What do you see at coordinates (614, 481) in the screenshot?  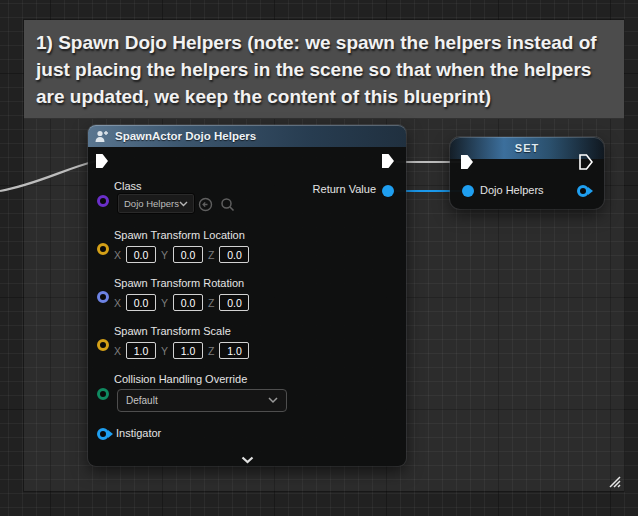 I see `resize-grip-icon` at bounding box center [614, 481].